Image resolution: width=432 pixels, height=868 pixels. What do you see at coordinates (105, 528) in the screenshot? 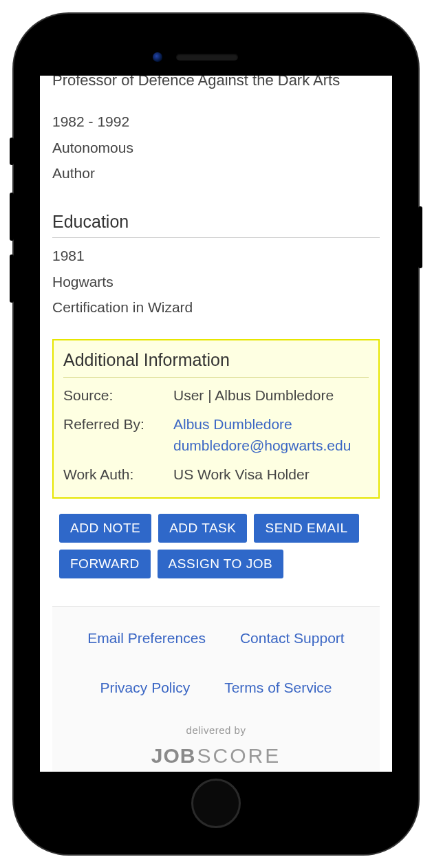
I see `add-note-button: ADD NOTE` at bounding box center [105, 528].